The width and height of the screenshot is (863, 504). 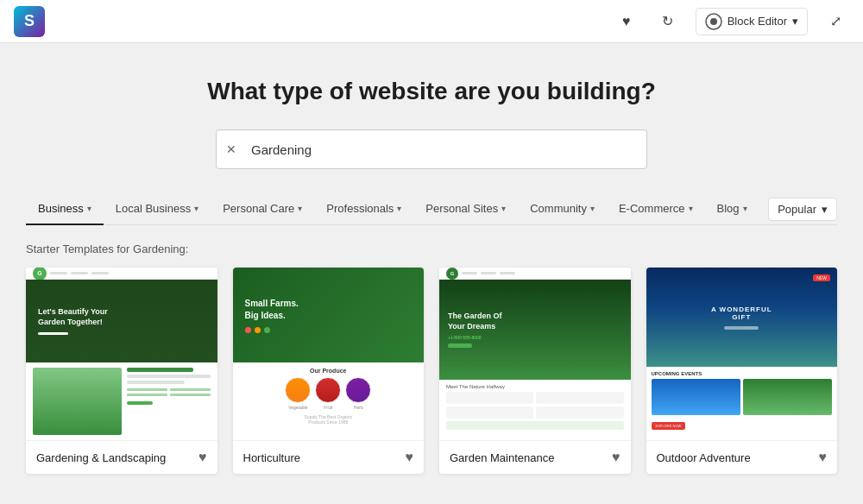 What do you see at coordinates (60, 209) in the screenshot?
I see `tab-business-label: Business` at bounding box center [60, 209].